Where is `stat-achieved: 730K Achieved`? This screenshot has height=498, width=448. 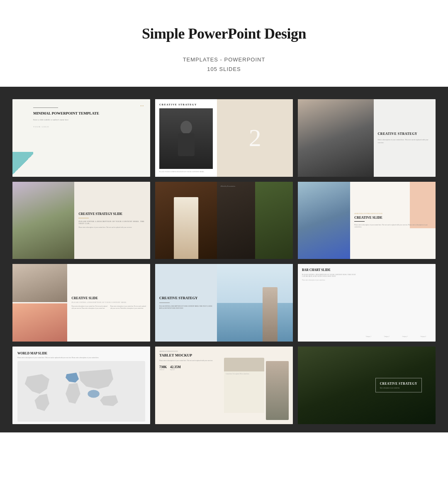 stat-achieved: 730K Achieved is located at coordinates (163, 368).